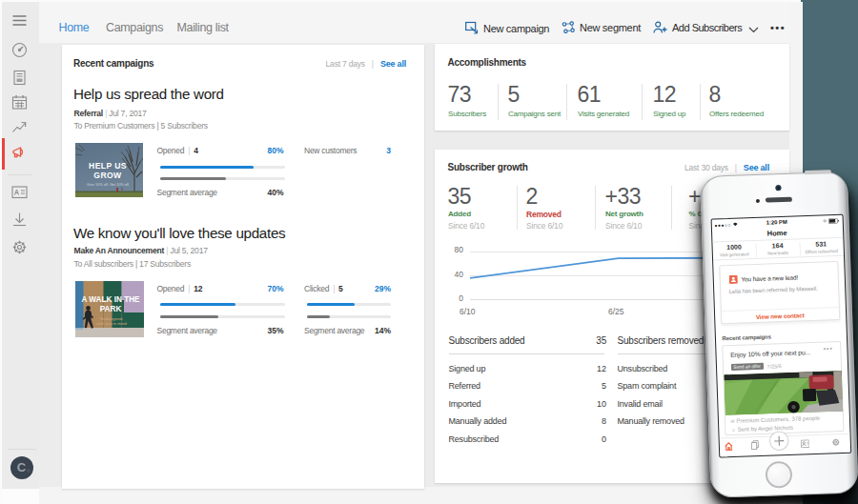 This screenshot has height=504, width=858. Describe the element at coordinates (111, 309) in the screenshot. I see `svg-text: PARK` at that location.